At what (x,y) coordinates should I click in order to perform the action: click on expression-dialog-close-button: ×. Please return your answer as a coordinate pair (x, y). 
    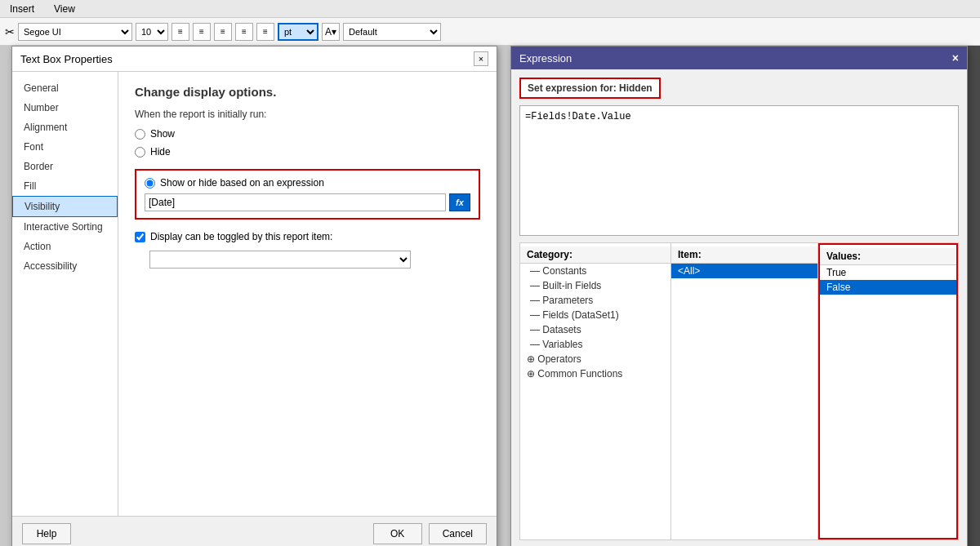
    Looking at the image, I should click on (956, 58).